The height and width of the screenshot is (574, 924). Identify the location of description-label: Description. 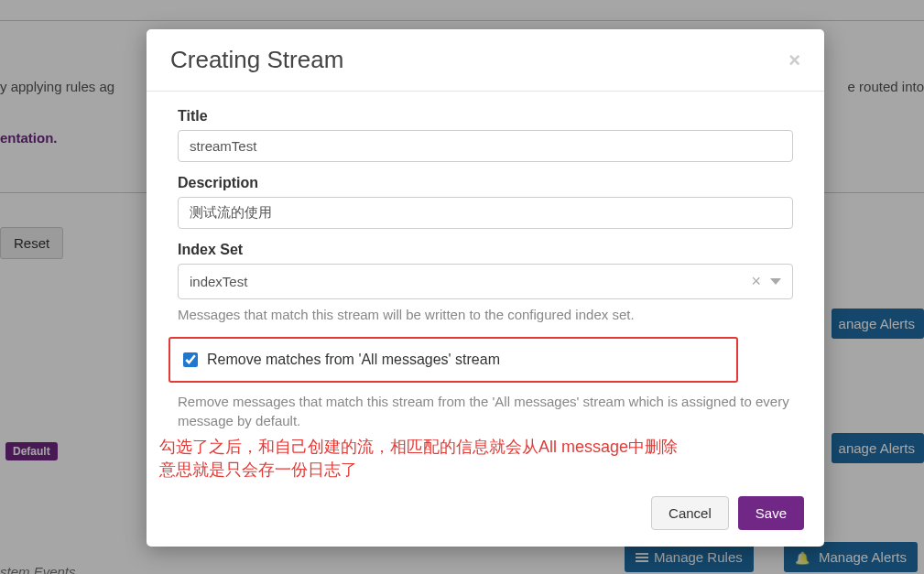
(485, 183).